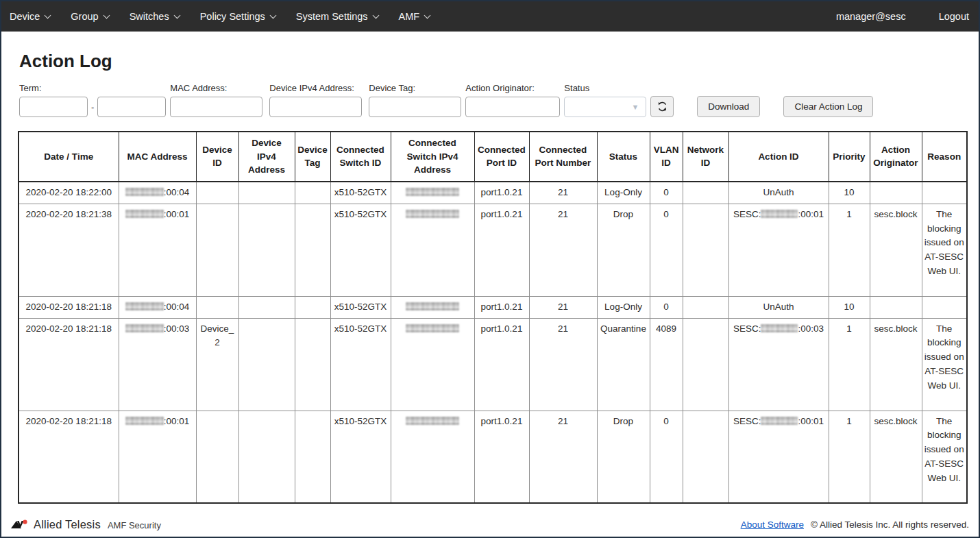  What do you see at coordinates (563, 156) in the screenshot?
I see `column-header-connected-port-number: Connected Port Number` at bounding box center [563, 156].